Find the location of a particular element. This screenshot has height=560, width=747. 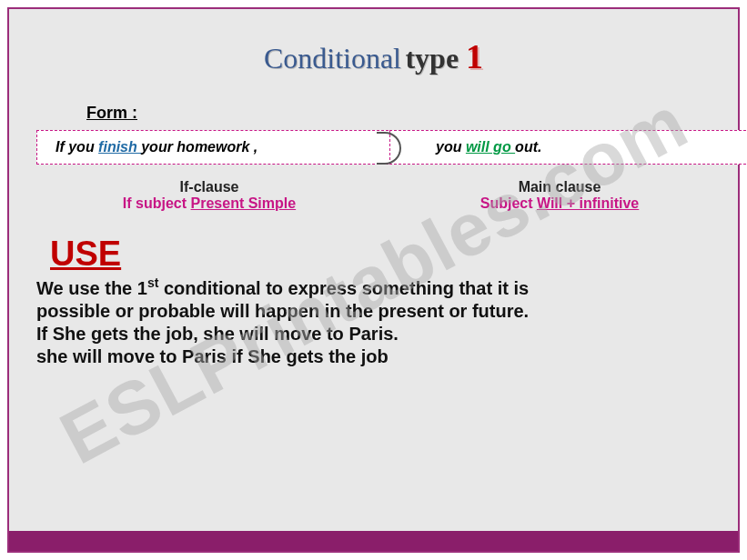

use-line3: If She gets the job, she will move to Pa… is located at coordinates (217, 334).